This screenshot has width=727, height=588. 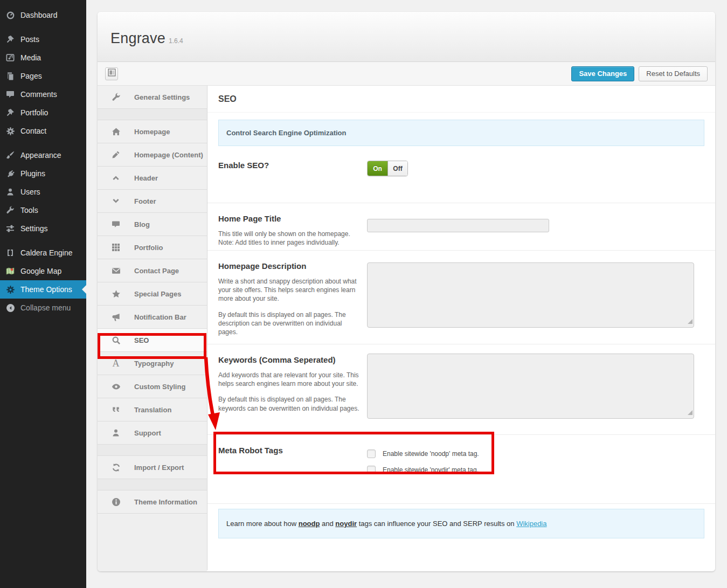 What do you see at coordinates (43, 131) in the screenshot?
I see `sidebar-item-contact: Contact` at bounding box center [43, 131].